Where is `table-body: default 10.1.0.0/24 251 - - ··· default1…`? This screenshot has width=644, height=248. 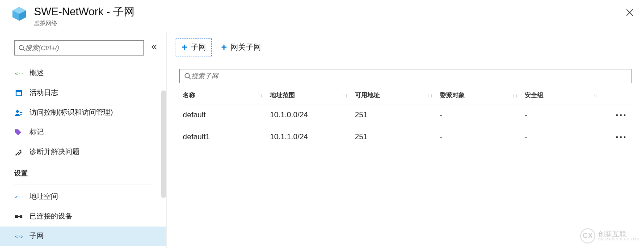 table-body: default 10.1.0.0/24 251 - - ··· default1… is located at coordinates (405, 126).